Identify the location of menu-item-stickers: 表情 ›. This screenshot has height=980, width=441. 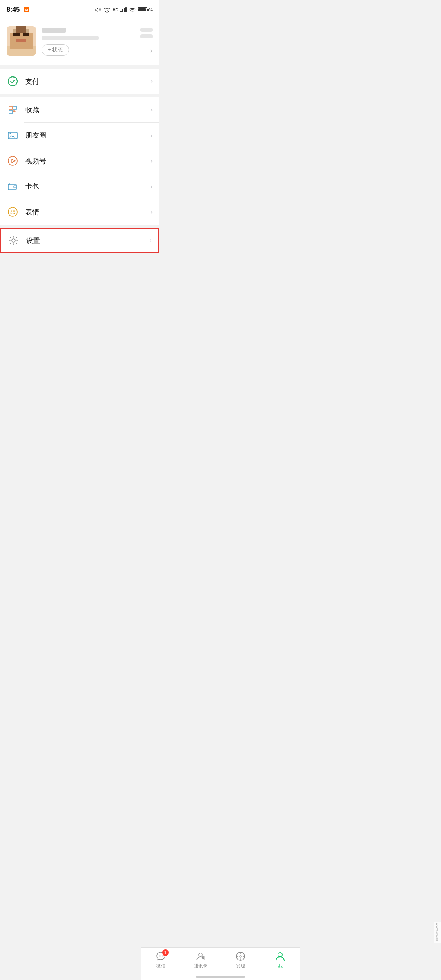
(80, 212).